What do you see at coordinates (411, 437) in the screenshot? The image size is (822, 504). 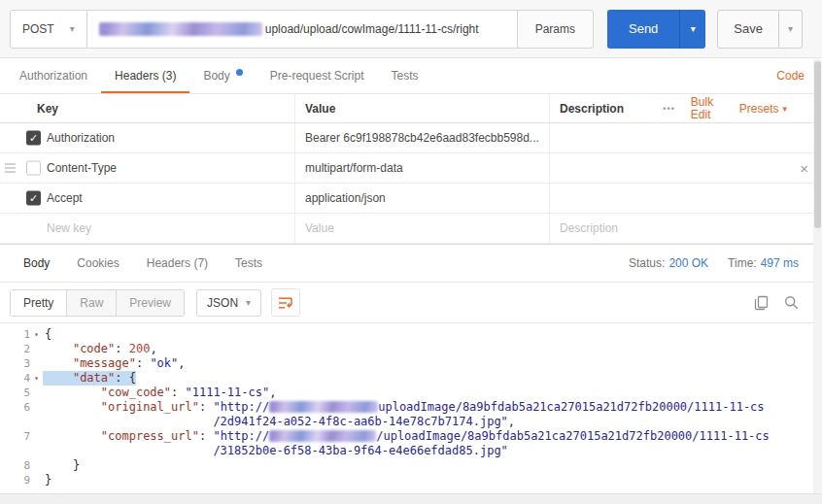 I see `code-line: 7 "compress_url": "http:///uploadImage/8…` at bounding box center [411, 437].